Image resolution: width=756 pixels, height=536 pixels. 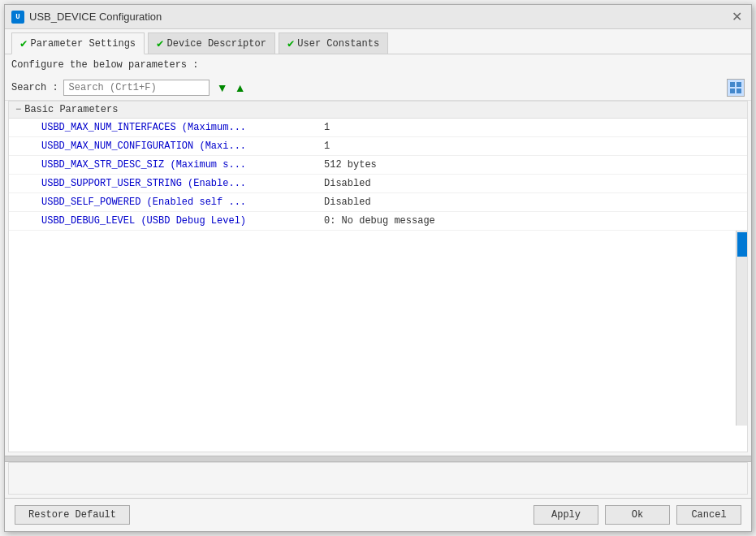 What do you see at coordinates (378, 146) in the screenshot?
I see `table-row: USBD_MAX_NUM_CONFIGURATION (Maxi... 1` at bounding box center [378, 146].